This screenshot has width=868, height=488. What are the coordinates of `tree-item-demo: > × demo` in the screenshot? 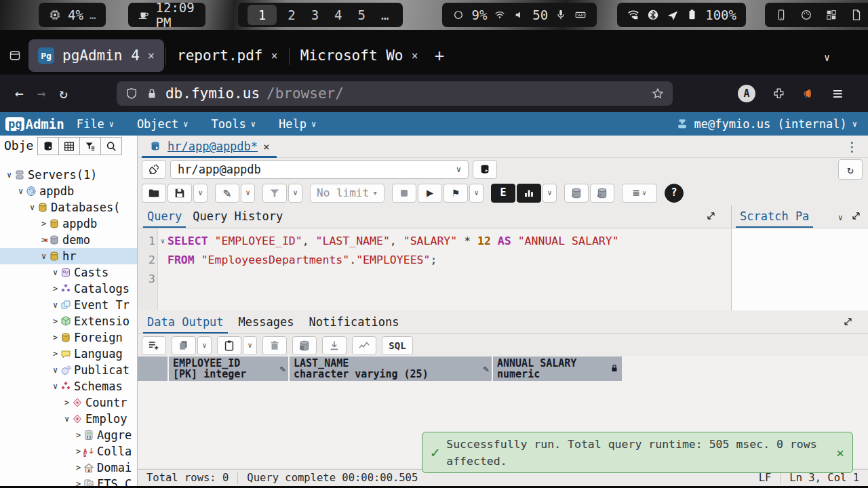 It's located at (68, 240).